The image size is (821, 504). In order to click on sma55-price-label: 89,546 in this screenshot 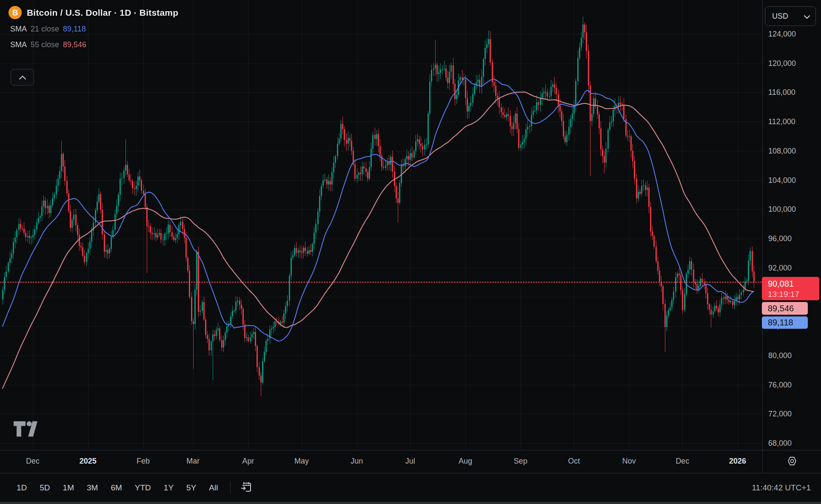, I will do `click(785, 308)`.